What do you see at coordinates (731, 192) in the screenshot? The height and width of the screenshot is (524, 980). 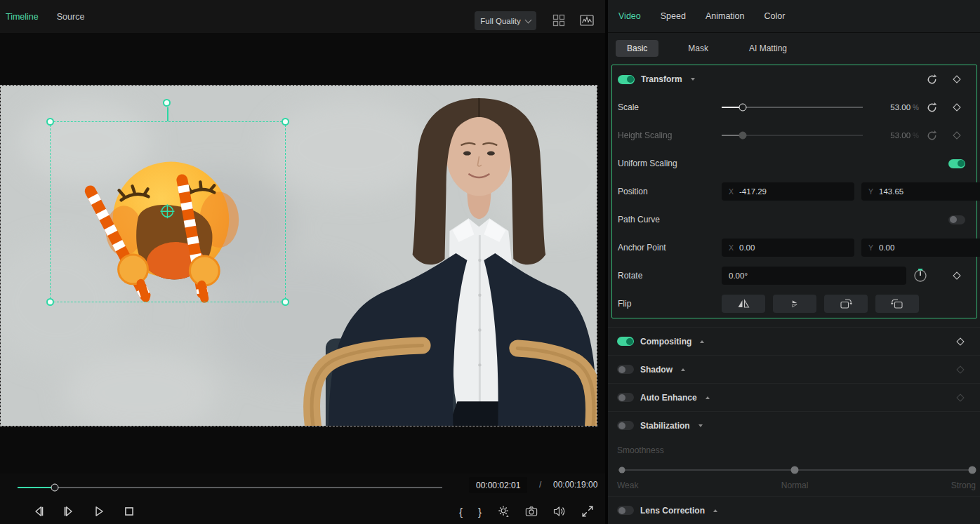 I see `axis-x-label: X` at bounding box center [731, 192].